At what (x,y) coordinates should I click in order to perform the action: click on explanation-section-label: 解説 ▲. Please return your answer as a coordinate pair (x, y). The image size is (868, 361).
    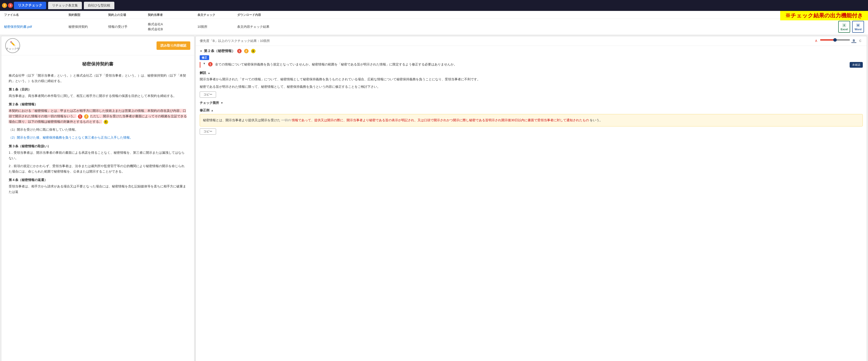
    Looking at the image, I should click on (531, 73).